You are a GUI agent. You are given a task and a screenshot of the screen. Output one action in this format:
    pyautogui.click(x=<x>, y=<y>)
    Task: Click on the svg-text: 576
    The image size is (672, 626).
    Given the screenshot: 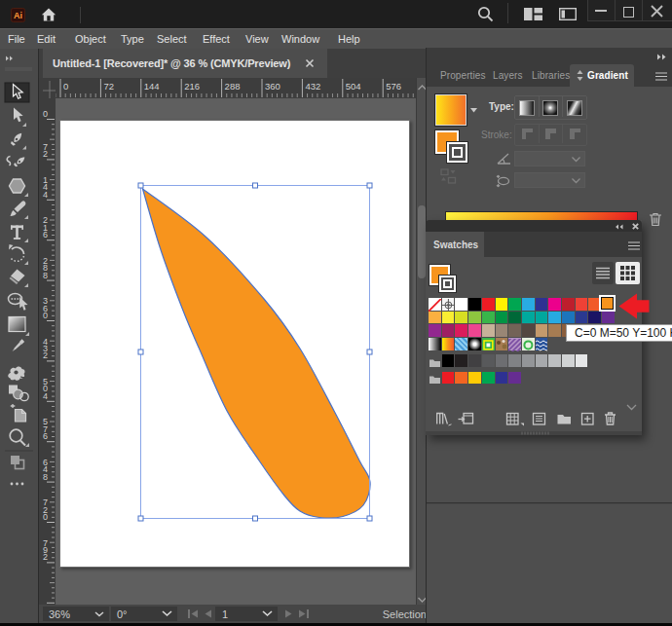 What is the action you would take?
    pyautogui.click(x=393, y=86)
    